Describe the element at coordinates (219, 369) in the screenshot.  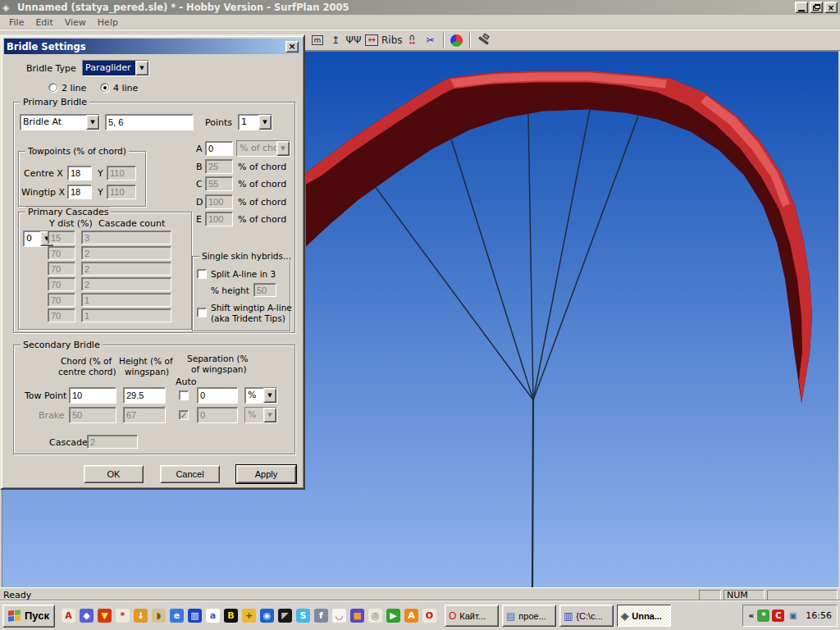
I see `separation-header-2: of wingspan)` at that location.